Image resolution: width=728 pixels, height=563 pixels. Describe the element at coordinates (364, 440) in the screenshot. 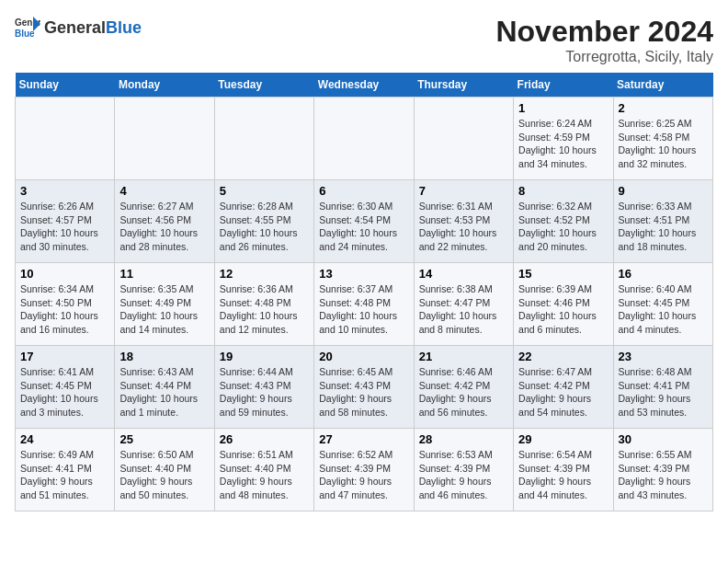

I see `day-number: 27` at that location.